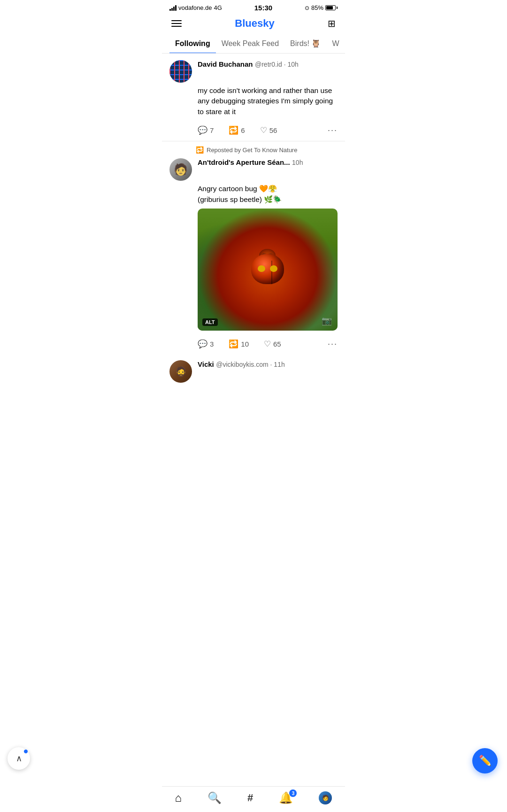 This screenshot has height=812, width=507. I want to click on post-2-meta: An'tdroid's Aperture Séan... 10h, so click(268, 162).